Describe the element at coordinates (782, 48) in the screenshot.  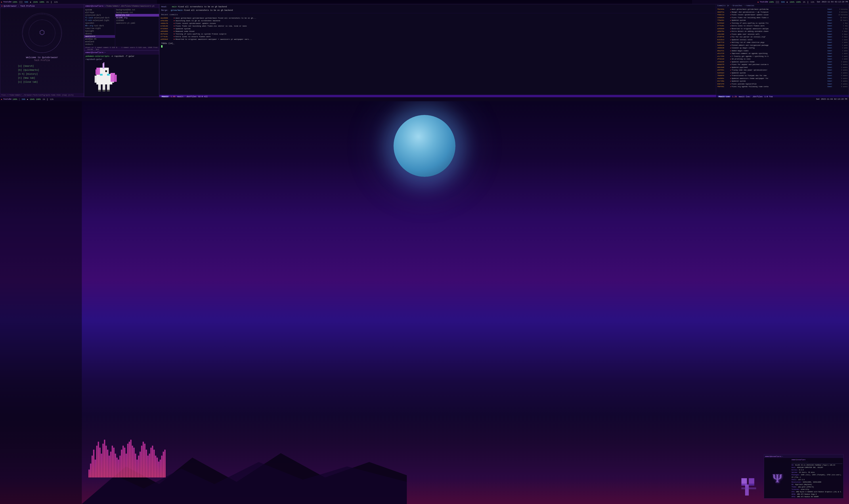
I see `git-commit-row: c0b0530●Cleaned up magit configEmmet1 we…` at that location.